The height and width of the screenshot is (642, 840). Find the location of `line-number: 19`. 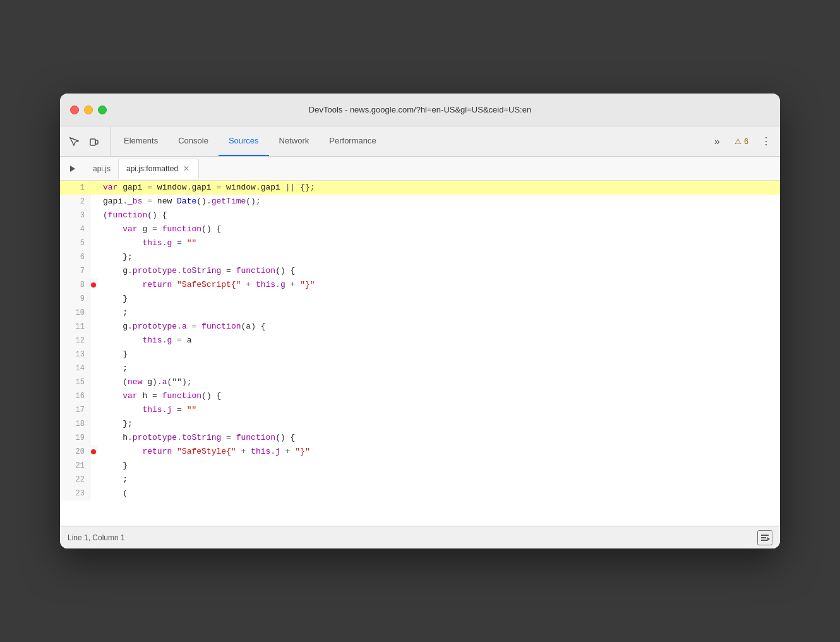

line-number: 19 is located at coordinates (75, 438).